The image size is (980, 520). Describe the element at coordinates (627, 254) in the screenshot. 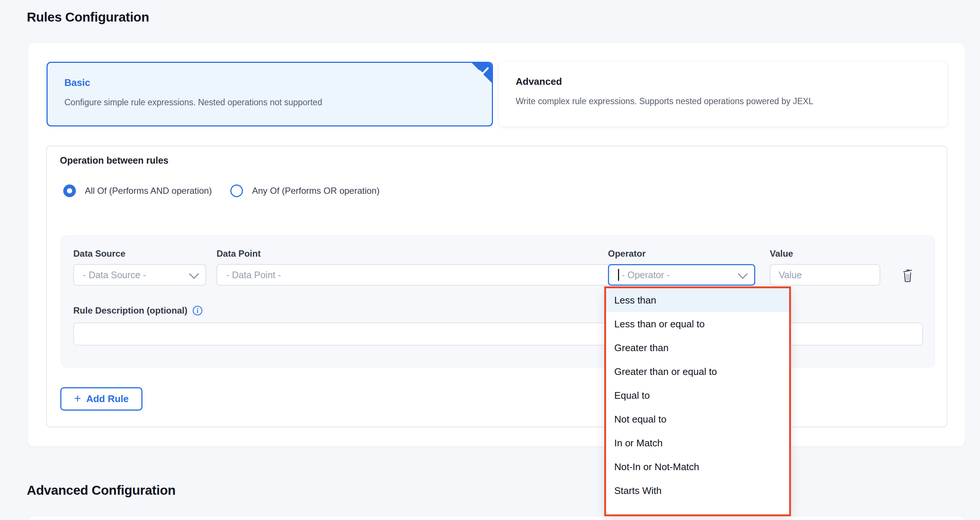

I see `operator-label: Operator` at that location.